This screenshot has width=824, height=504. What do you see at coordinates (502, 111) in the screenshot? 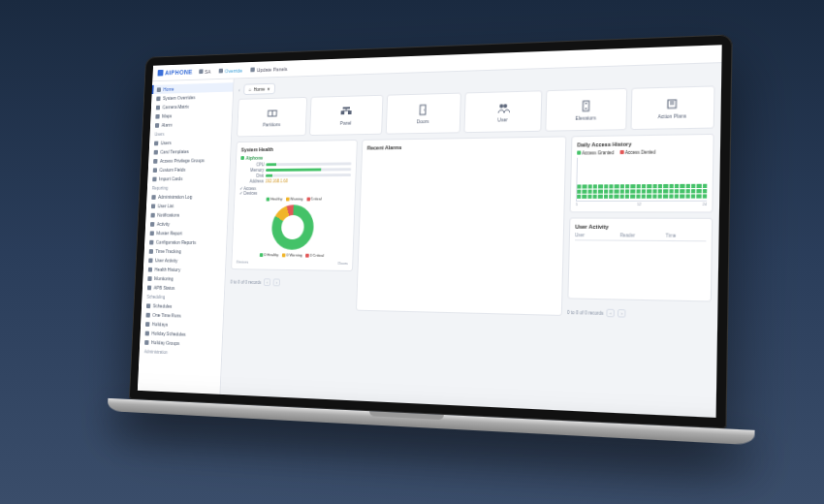
I see `tile-user: User` at bounding box center [502, 111].